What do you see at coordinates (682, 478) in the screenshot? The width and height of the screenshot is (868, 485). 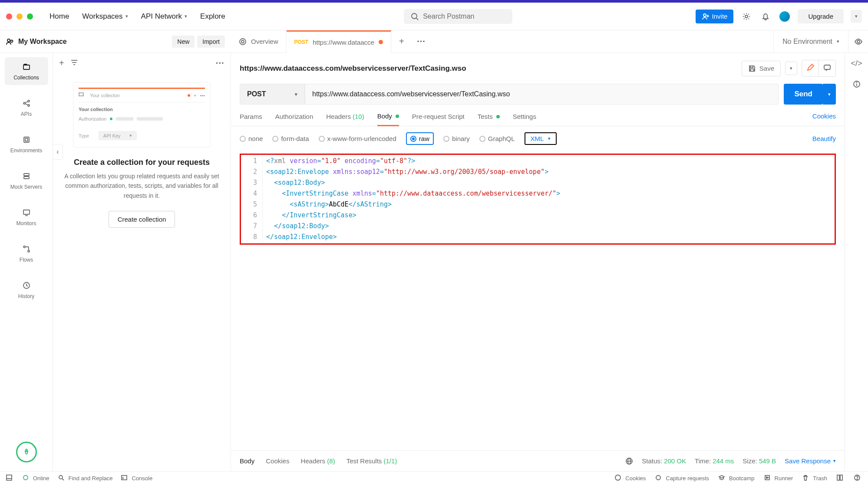 I see `status-capture: Capture requests` at bounding box center [682, 478].